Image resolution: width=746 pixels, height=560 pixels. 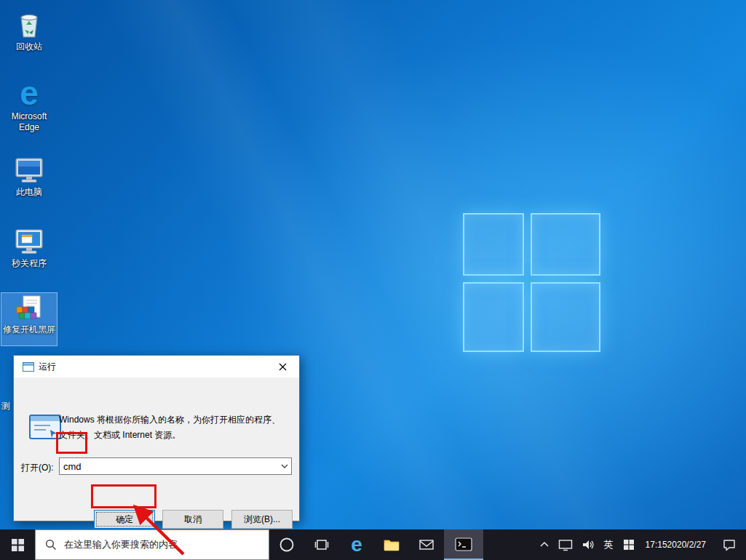 I want to click on task-view-icon, so click(x=322, y=545).